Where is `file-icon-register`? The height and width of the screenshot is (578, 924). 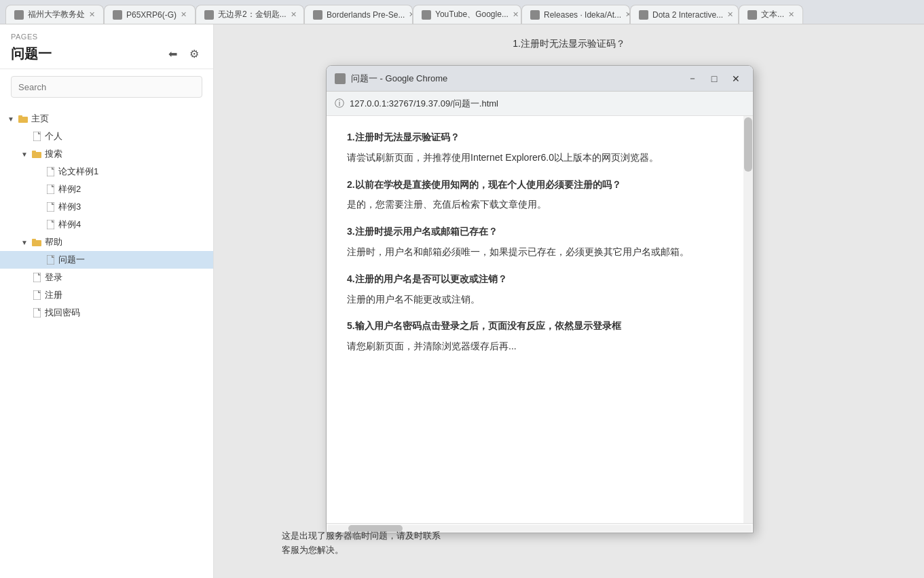
file-icon-register is located at coordinates (37, 295).